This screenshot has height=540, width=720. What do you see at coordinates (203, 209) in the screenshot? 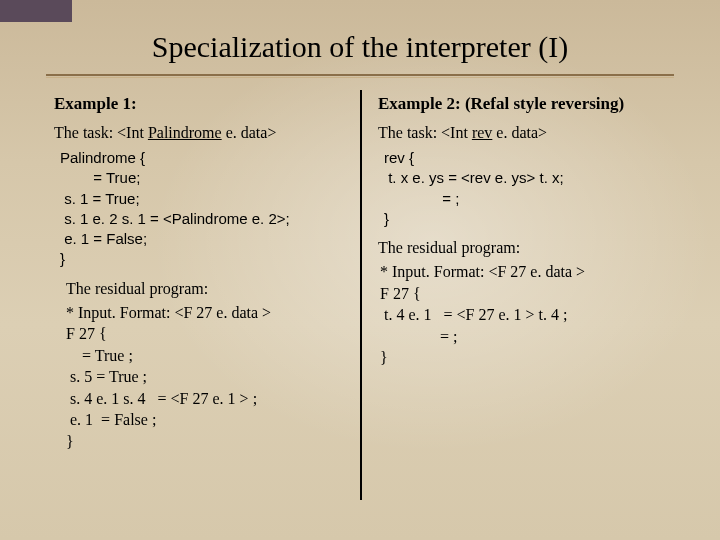
I see `code-palindrome: Palindrome { = True; s. 1 = True; s. 1 e…` at bounding box center [203, 209].